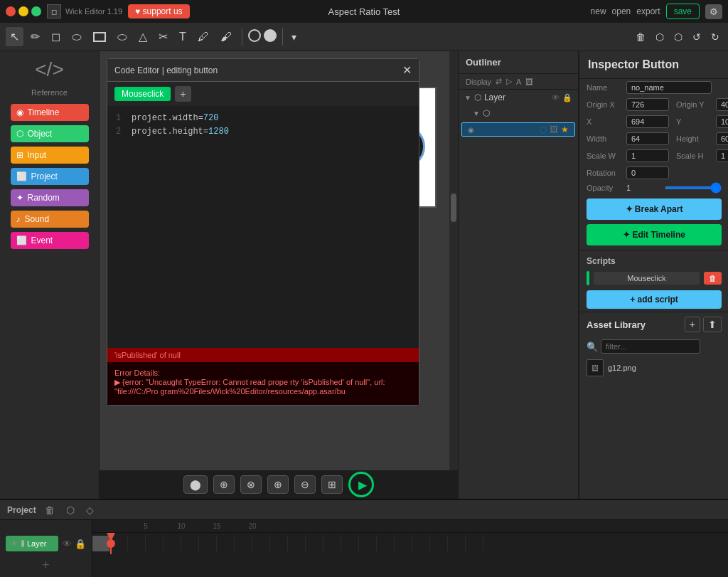 The width and height of the screenshot is (728, 577). What do you see at coordinates (509, 81) in the screenshot?
I see `play-display-icon: ▷` at bounding box center [509, 81].